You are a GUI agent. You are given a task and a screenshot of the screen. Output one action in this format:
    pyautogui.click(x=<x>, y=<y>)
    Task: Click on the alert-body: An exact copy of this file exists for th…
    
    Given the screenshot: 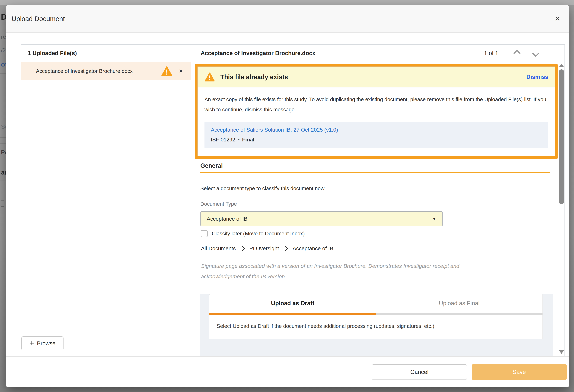 What is the action you would take?
    pyautogui.click(x=376, y=122)
    